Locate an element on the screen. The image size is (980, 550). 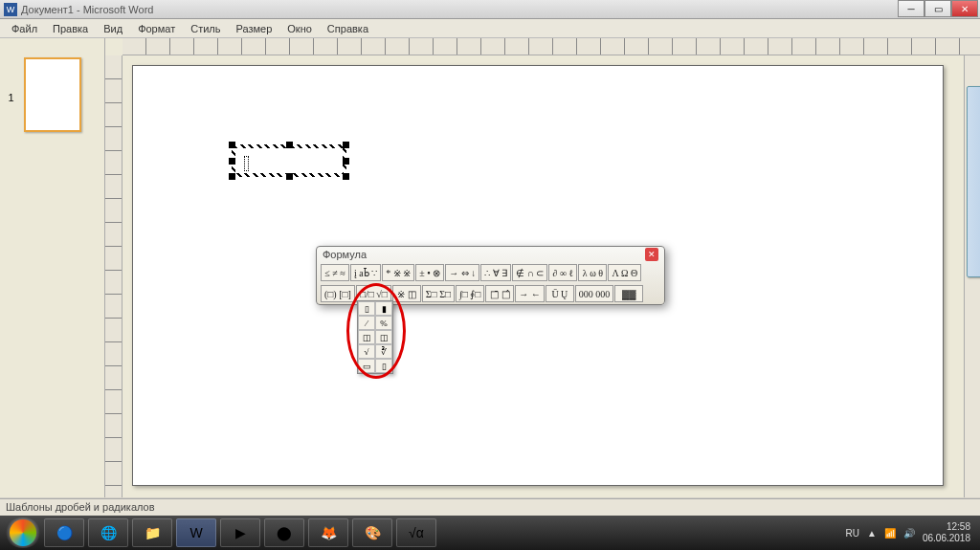
taskbar-app-ie: 🌐 is located at coordinates (108, 533).